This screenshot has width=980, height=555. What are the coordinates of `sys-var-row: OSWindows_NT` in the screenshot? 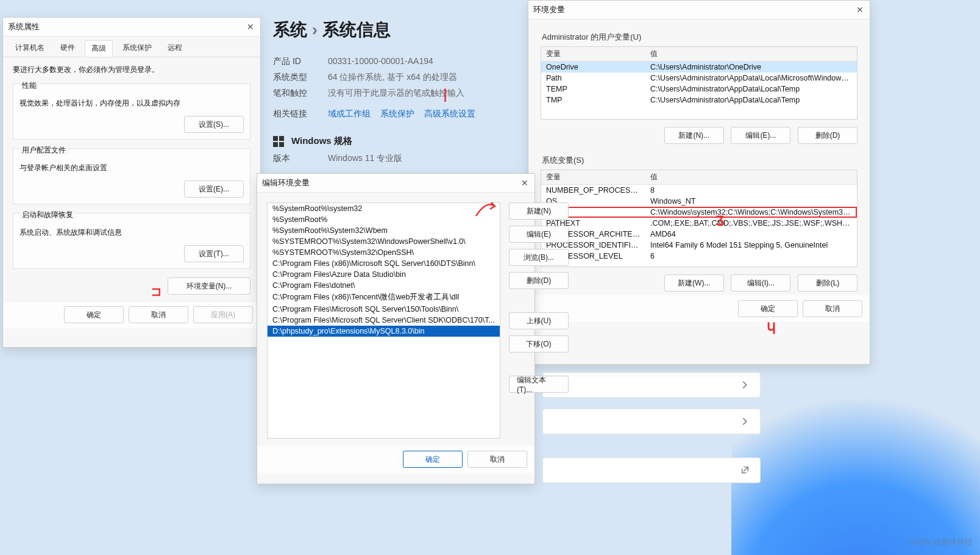 It's located at (699, 201).